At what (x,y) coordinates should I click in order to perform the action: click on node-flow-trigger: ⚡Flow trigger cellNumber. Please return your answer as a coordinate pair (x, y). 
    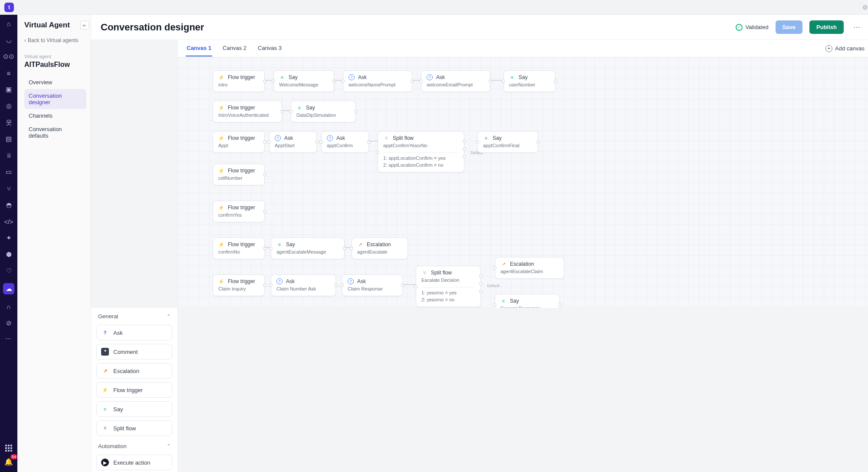
    Looking at the image, I should click on (239, 175).